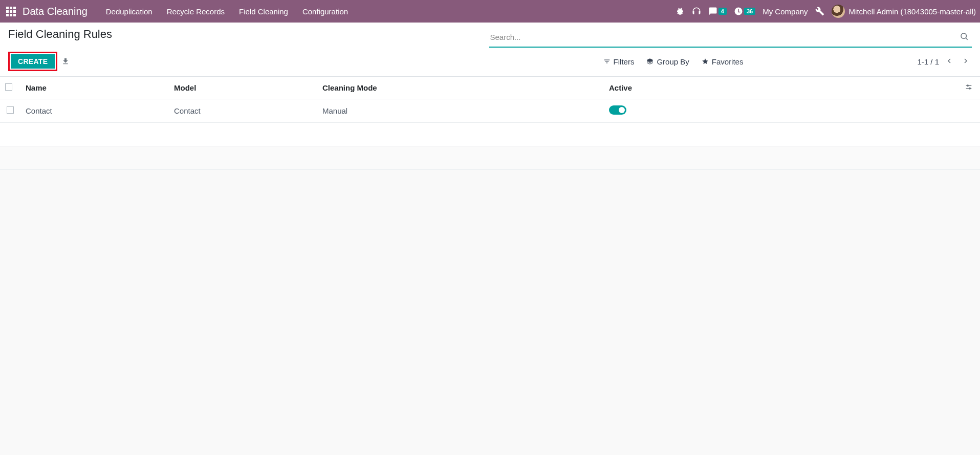 The height and width of the screenshot is (455, 980). Describe the element at coordinates (243, 111) in the screenshot. I see `cell-model: Contact` at that location.